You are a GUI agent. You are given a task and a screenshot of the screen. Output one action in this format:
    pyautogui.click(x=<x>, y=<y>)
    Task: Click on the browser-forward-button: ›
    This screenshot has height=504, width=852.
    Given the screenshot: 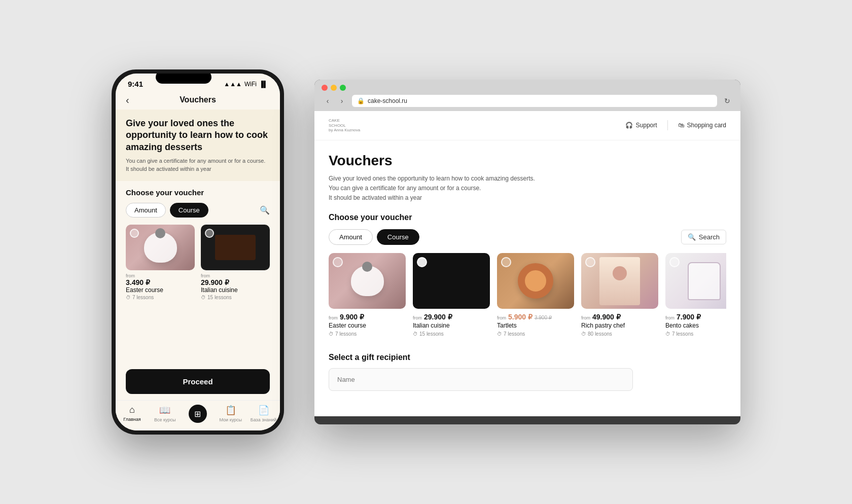 What is the action you would take?
    pyautogui.click(x=342, y=101)
    